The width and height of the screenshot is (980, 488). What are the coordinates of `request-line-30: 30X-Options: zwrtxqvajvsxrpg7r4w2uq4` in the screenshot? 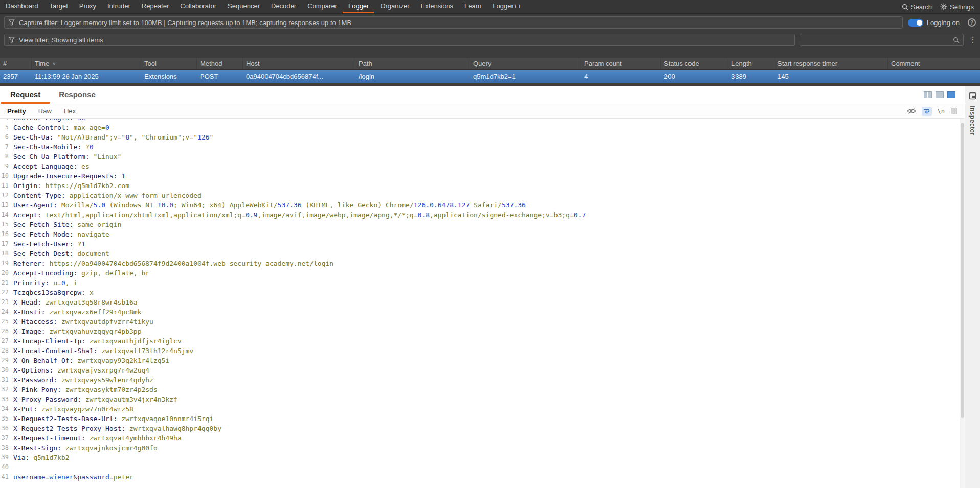 It's located at (480, 370).